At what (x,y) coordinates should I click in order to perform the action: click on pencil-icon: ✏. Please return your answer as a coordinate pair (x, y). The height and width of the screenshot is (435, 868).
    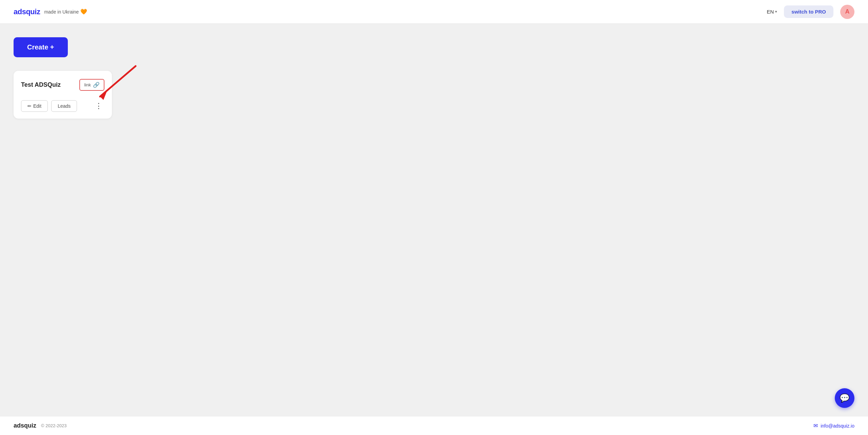
    Looking at the image, I should click on (29, 106).